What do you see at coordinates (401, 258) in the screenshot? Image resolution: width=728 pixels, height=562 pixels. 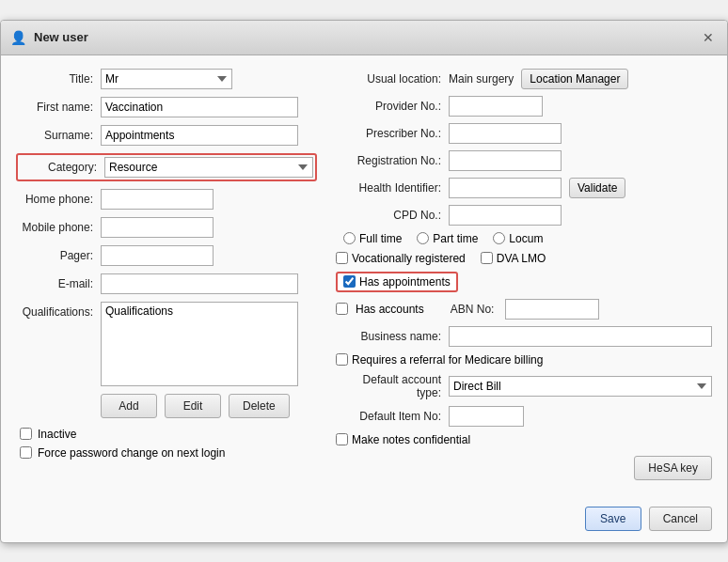 I see `voc-registered-item: Vocationally registered` at bounding box center [401, 258].